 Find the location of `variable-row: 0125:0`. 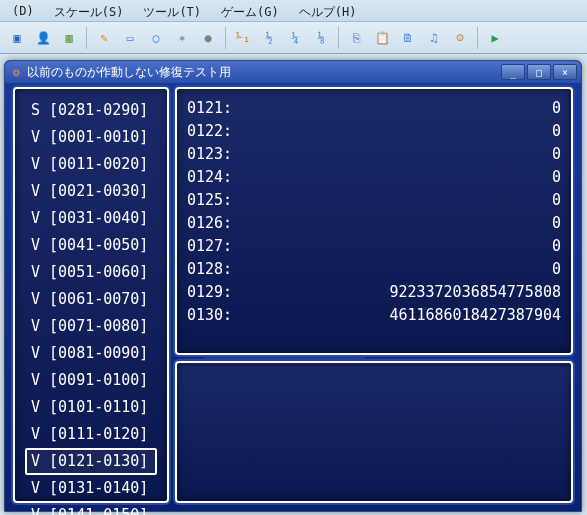

variable-row: 0125:0 is located at coordinates (374, 200).